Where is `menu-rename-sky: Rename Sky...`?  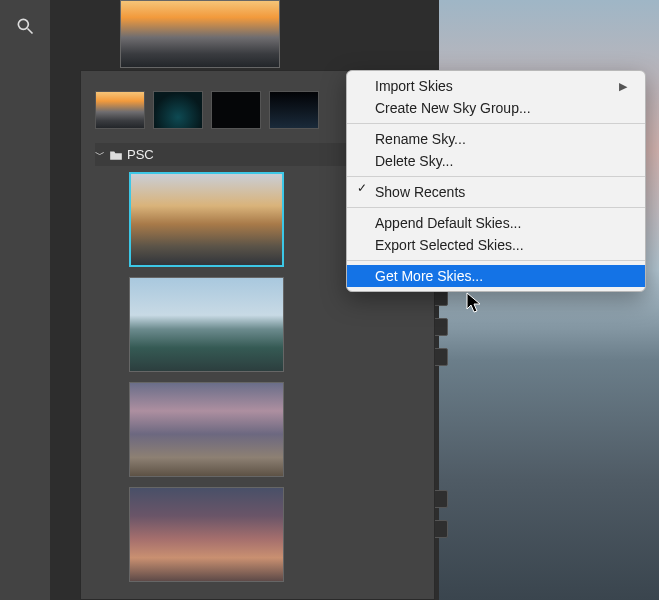 menu-rename-sky: Rename Sky... is located at coordinates (496, 139).